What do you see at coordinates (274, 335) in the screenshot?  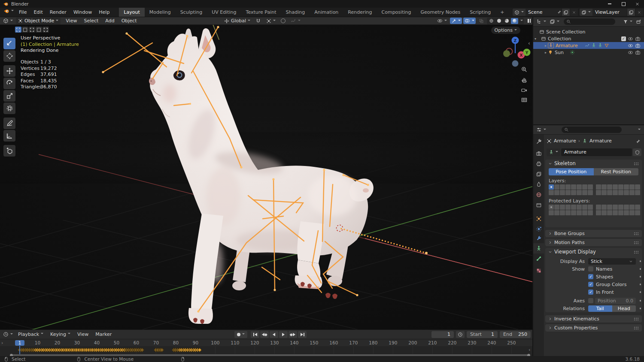 I see `play-reverse-button` at bounding box center [274, 335].